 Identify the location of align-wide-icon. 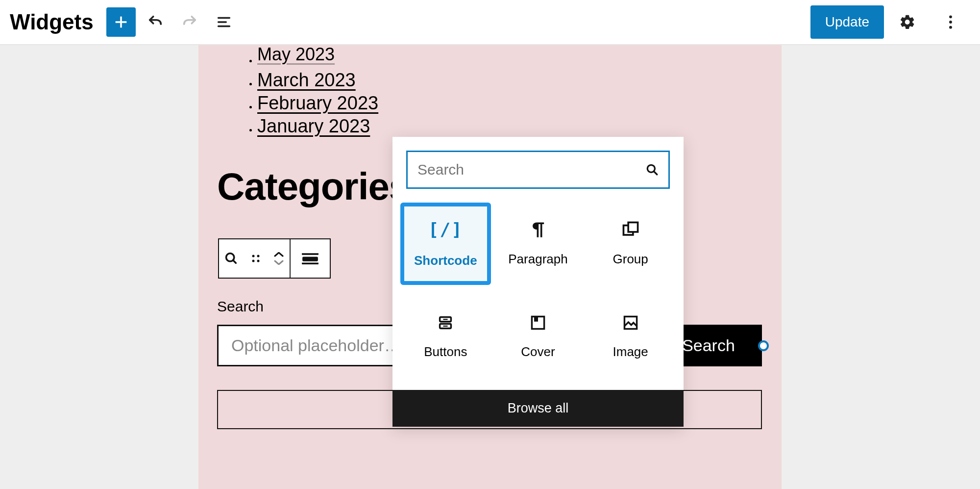
(310, 258).